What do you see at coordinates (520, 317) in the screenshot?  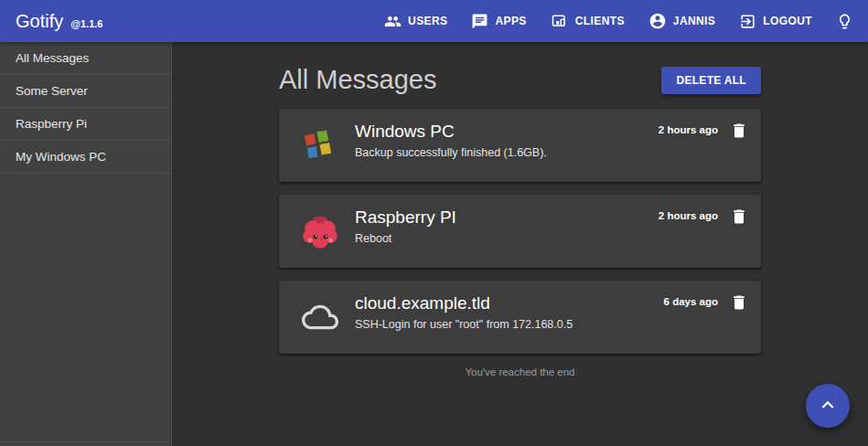 I see `message-card-cloud: cloud.example.tld SSH-Login for user "ro…` at bounding box center [520, 317].